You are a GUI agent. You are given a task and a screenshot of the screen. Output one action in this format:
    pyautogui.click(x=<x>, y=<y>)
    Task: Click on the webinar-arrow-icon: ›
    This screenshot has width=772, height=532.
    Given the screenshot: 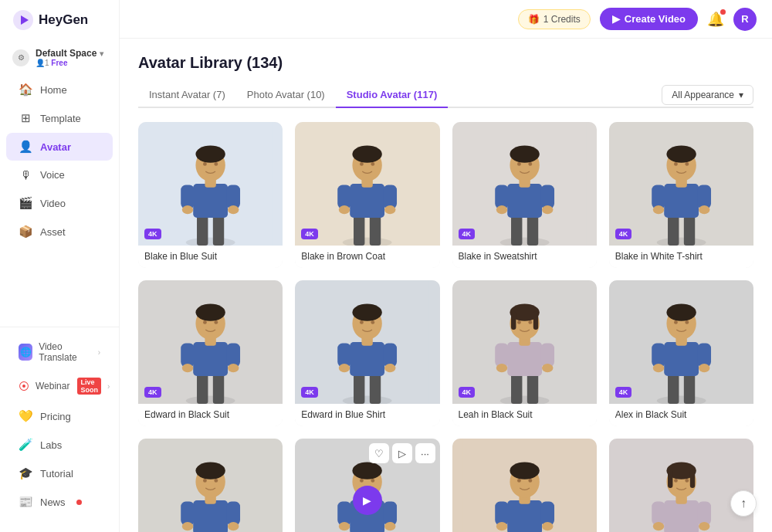 What is the action you would take?
    pyautogui.click(x=108, y=386)
    